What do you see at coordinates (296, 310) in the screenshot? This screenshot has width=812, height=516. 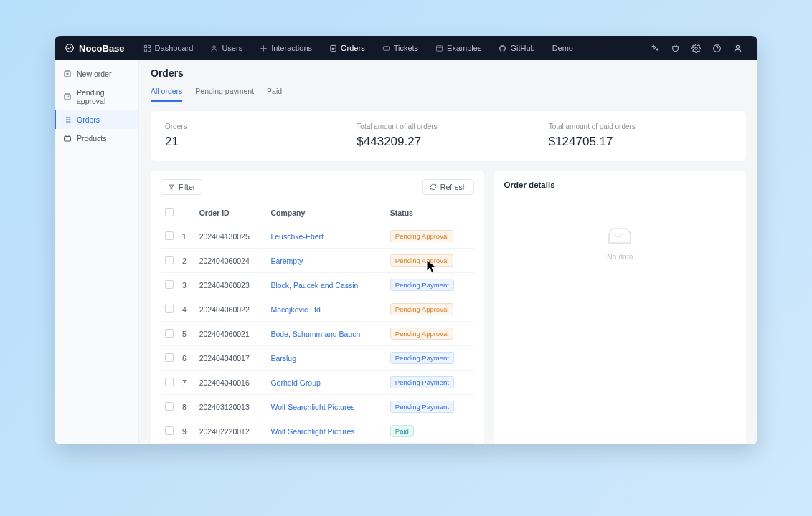 I see `company-link: Macejkovic Ltd` at bounding box center [296, 310].